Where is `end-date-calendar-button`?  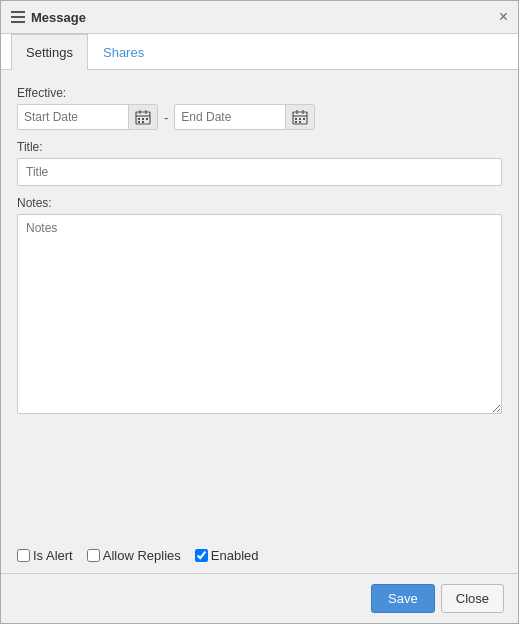
end-date-calendar-button is located at coordinates (300, 117).